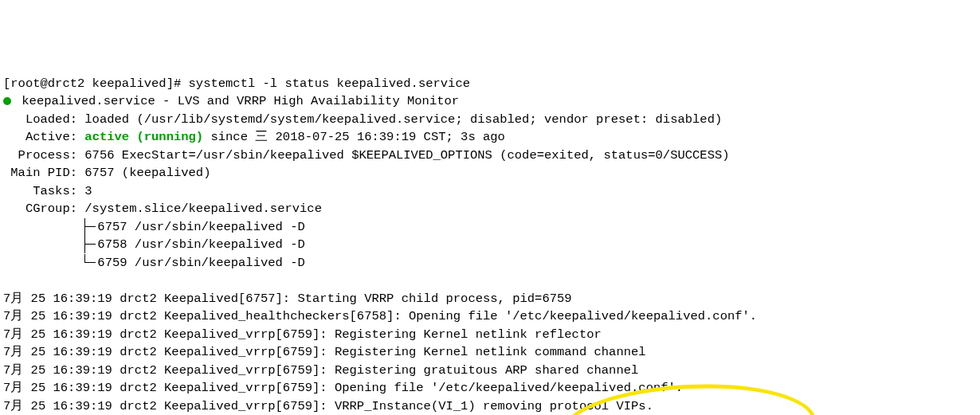  I want to click on active-label: Active:, so click(44, 137).